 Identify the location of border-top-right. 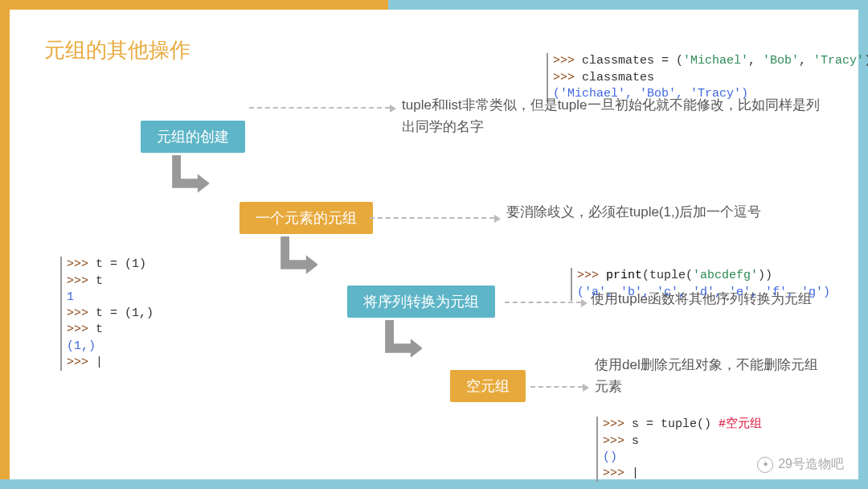
(628, 5).